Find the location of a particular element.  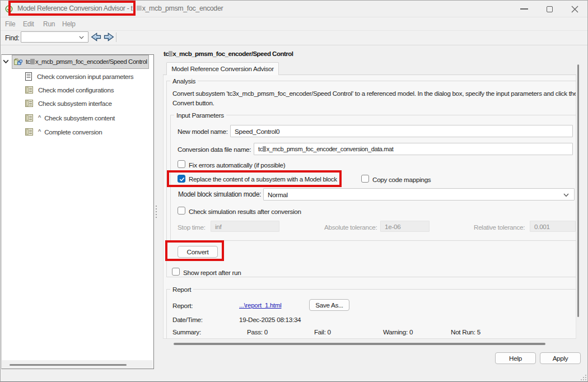

menu-run: Run is located at coordinates (49, 25).